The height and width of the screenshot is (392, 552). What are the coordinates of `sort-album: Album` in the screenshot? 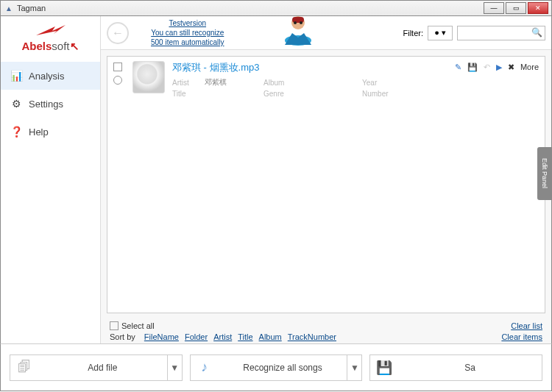 It's located at (271, 337).